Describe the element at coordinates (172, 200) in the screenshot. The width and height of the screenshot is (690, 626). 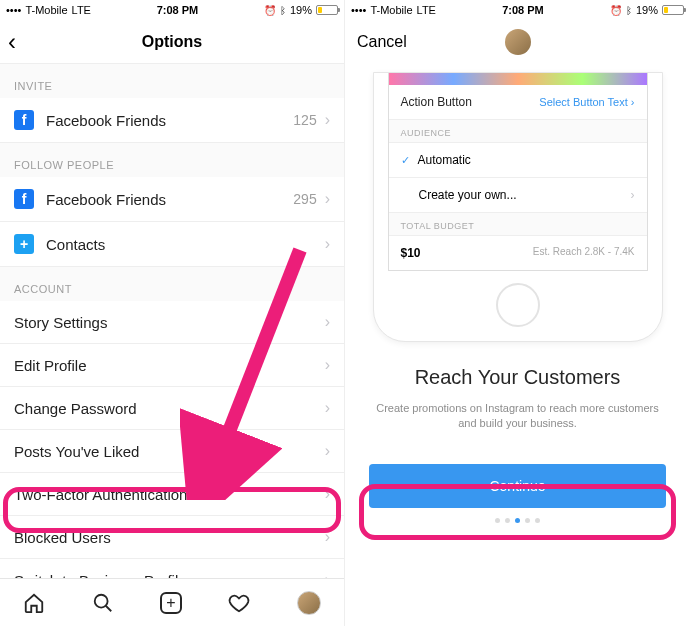
I see `follow-facebook-friends-row: f Facebook Friends 295 ›` at that location.